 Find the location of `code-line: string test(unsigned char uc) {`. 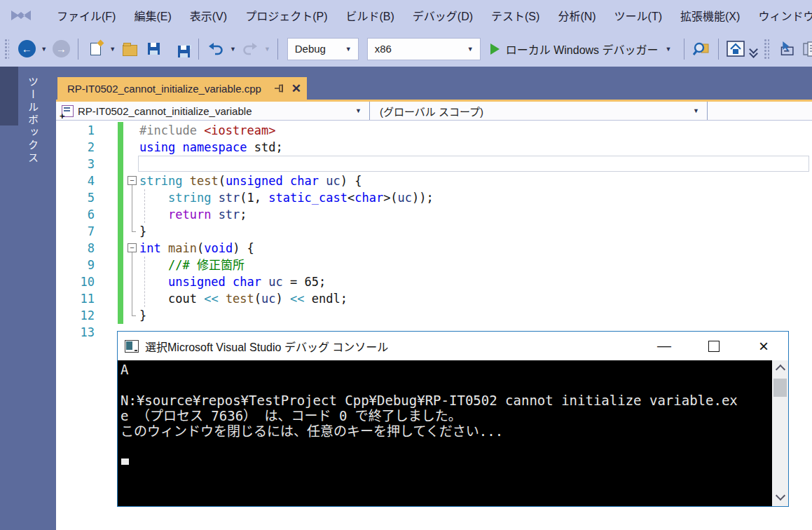

code-line: string test(unsigned char uc) { is located at coordinates (287, 181).